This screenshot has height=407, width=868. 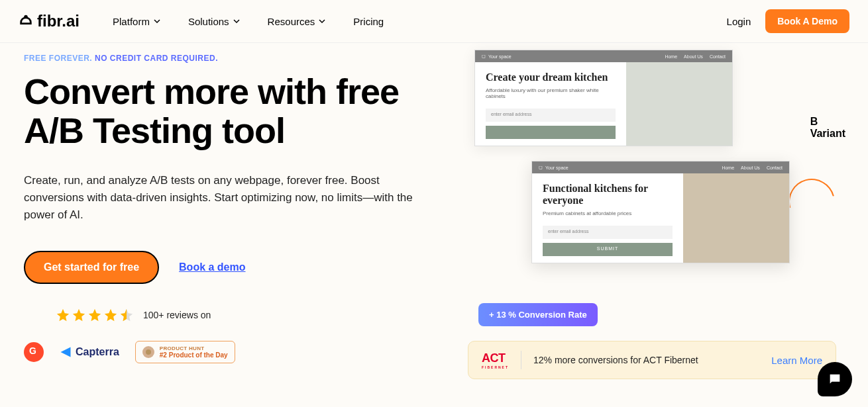 What do you see at coordinates (292, 21) in the screenshot?
I see `nav-label: Resources` at bounding box center [292, 21].